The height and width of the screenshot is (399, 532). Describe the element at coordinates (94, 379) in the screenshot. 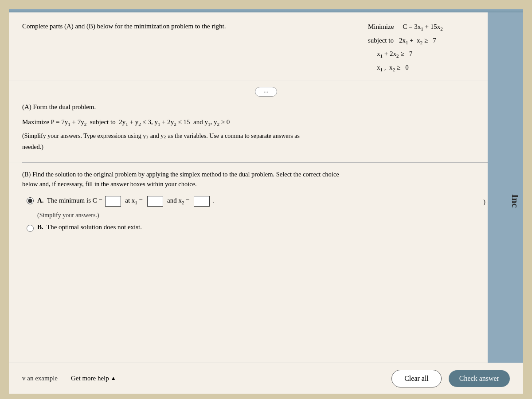

I see `get-more-help-button: Get more help ▲` at that location.